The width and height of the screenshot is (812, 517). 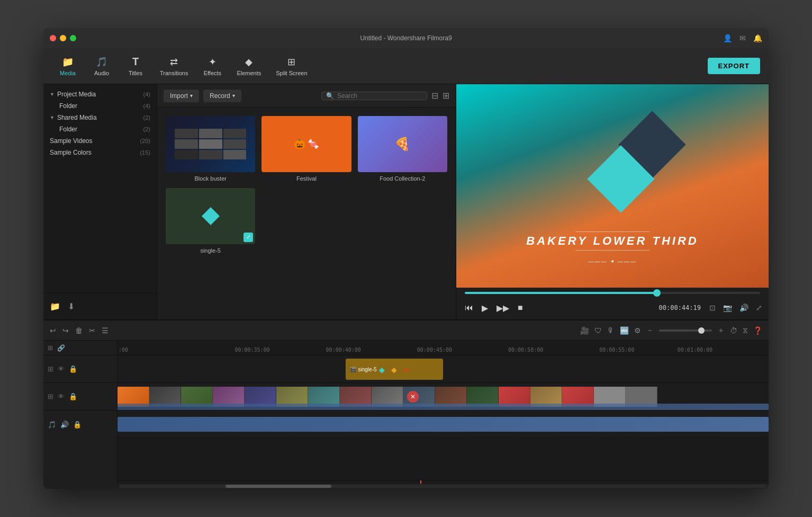 What do you see at coordinates (446, 95) in the screenshot?
I see `grid-icon: ⊞` at bounding box center [446, 95].